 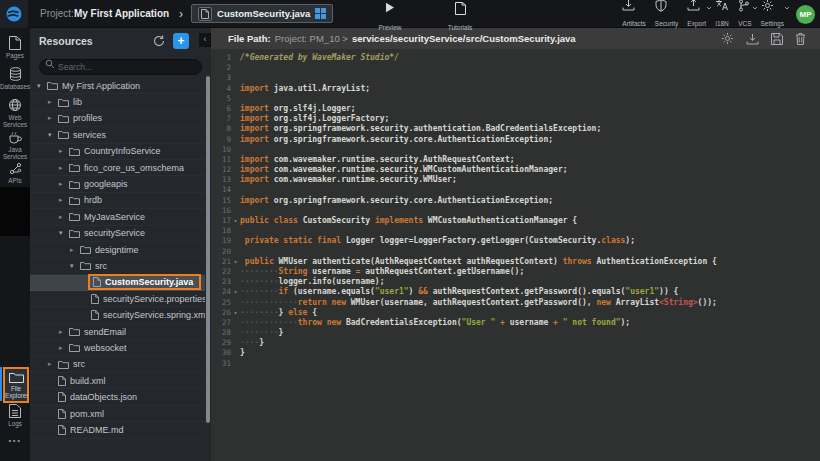 I want to click on code-line: 5, so click(x=517, y=99).